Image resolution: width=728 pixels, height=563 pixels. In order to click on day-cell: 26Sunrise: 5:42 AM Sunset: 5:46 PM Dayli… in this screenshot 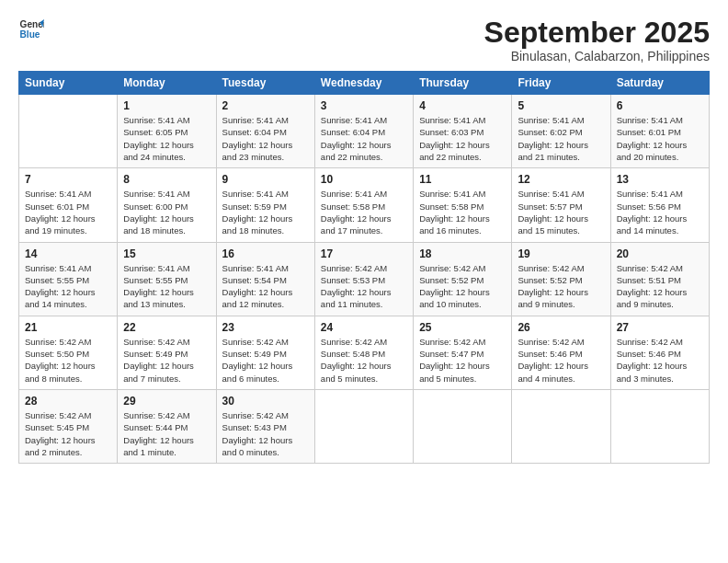, I will do `click(561, 352)`.